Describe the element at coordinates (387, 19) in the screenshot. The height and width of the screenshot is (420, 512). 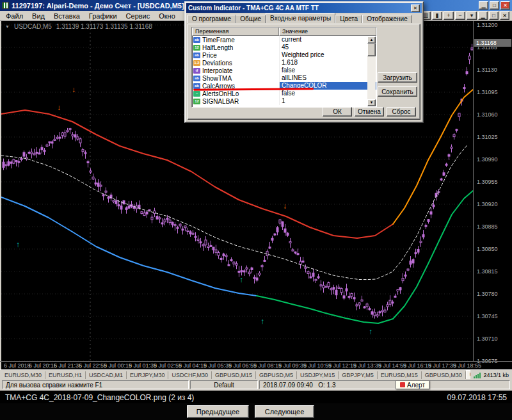
I see `dialog-tab-visualization: Отображение` at that location.